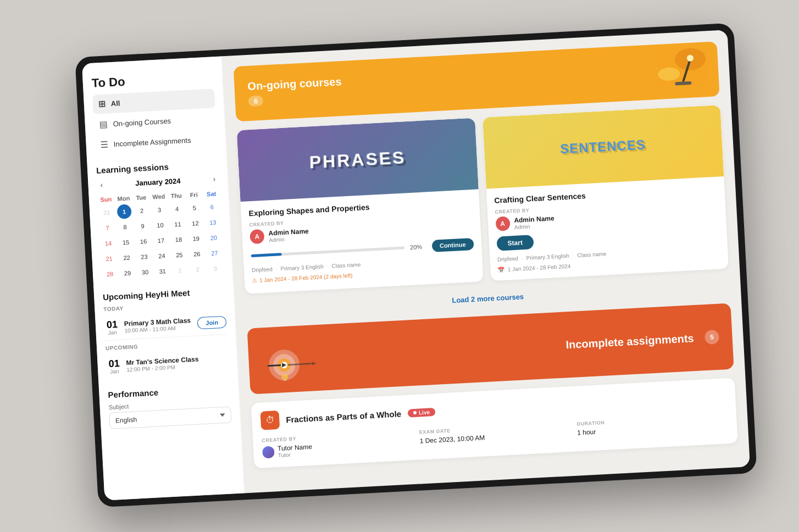 The width and height of the screenshot is (799, 532). I want to click on cal-header-wed: Wed, so click(158, 197).